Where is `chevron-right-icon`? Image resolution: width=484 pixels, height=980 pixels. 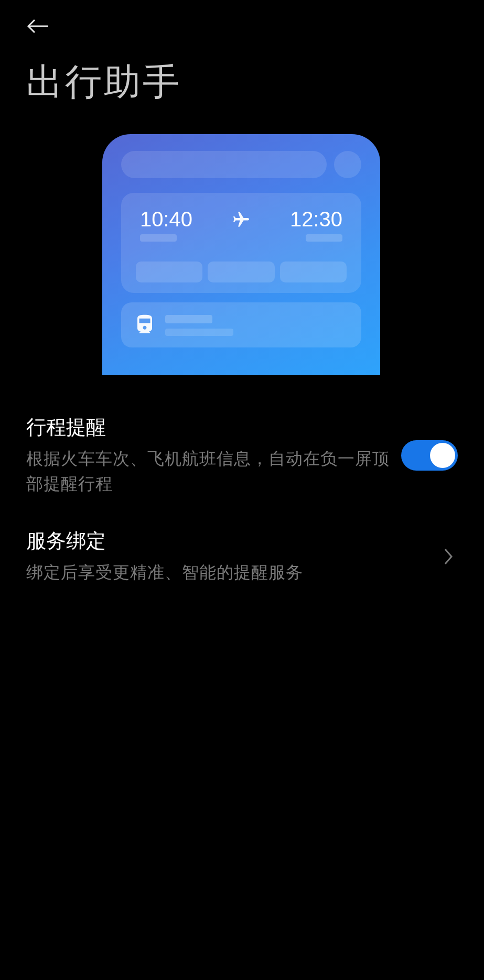
chevron-right-icon is located at coordinates (448, 557).